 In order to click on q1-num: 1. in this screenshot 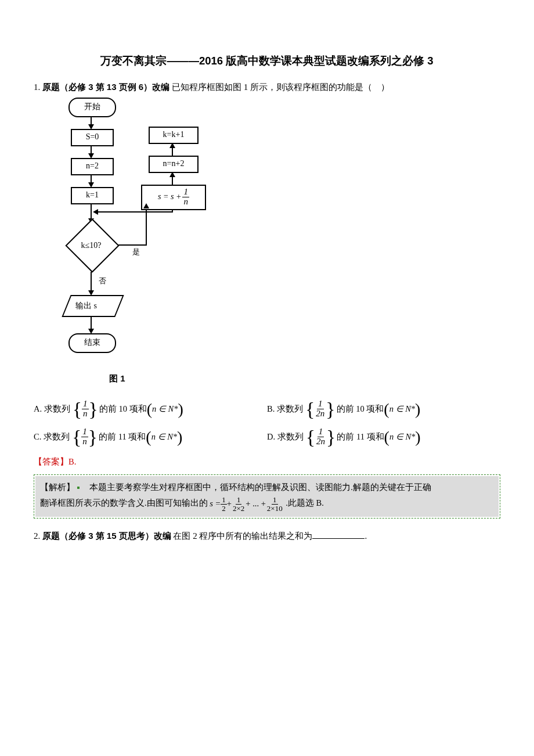, I will do `click(37, 87)`.